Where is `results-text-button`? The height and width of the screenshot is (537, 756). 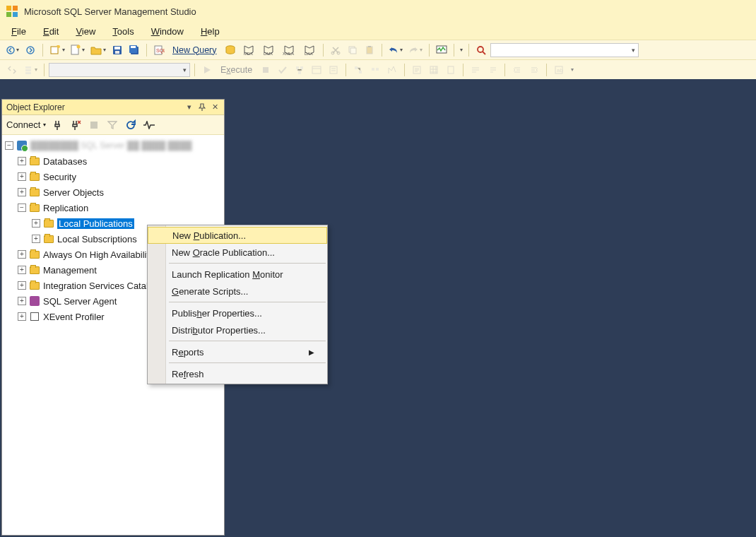 results-text-button is located at coordinates (417, 70).